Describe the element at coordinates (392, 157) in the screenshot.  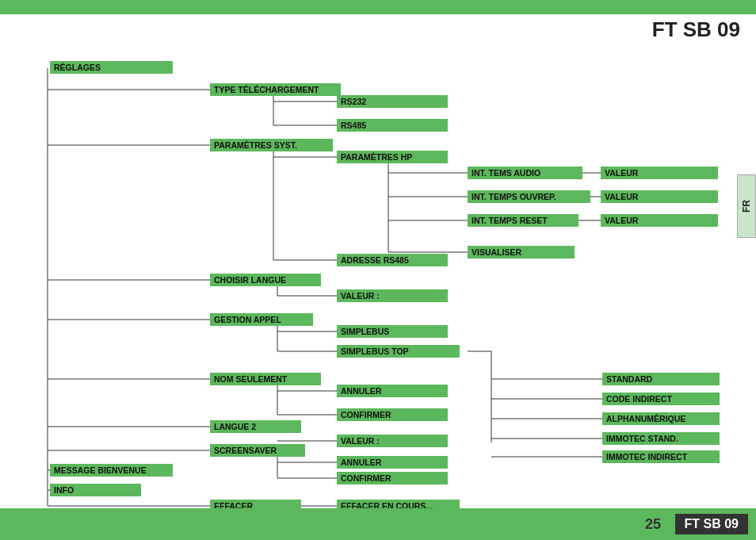
I see `parametres-hp-label: PARAMÈTRES HP` at that location.